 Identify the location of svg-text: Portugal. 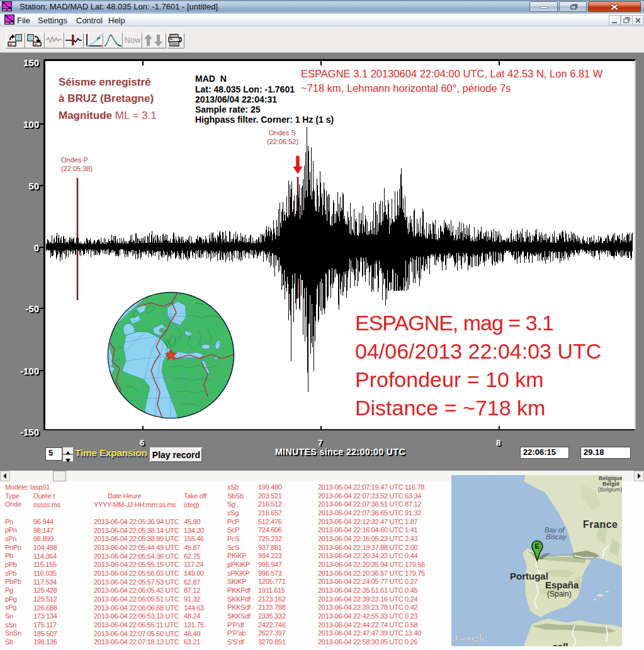
(529, 576).